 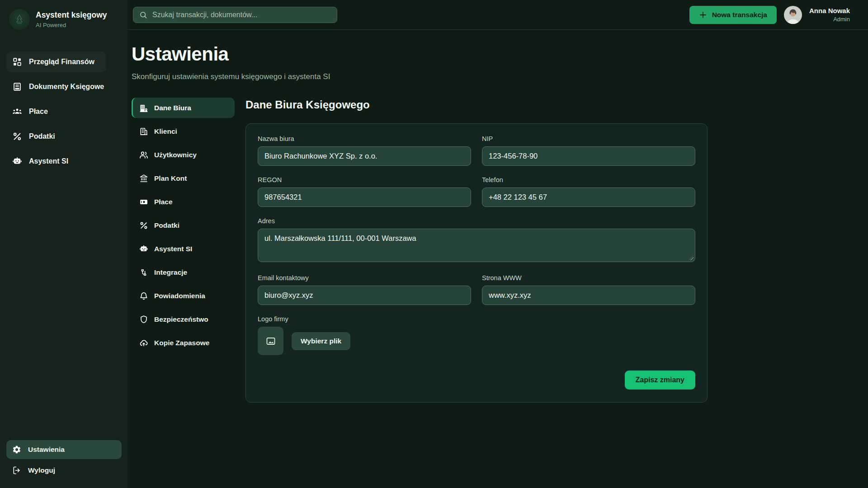 What do you see at coordinates (17, 62) in the screenshot?
I see `dashboard-icon` at bounding box center [17, 62].